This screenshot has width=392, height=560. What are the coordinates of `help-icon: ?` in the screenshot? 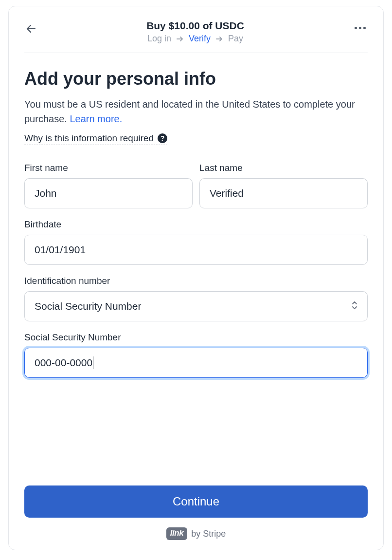 It's located at (162, 138).